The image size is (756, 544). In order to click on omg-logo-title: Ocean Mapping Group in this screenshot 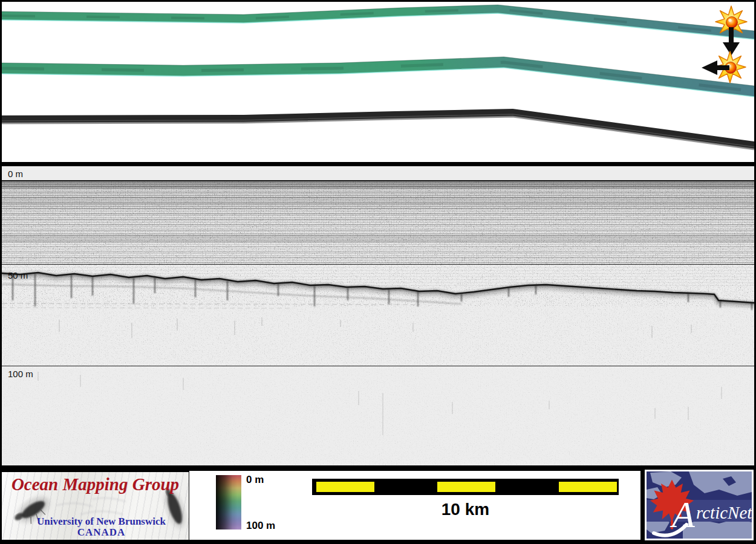, I will do `click(96, 485)`.